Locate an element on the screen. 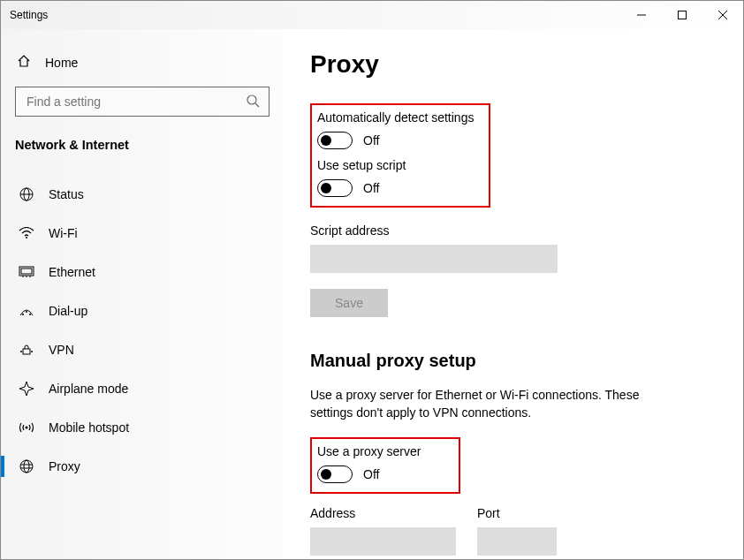 Image resolution: width=744 pixels, height=560 pixels. hotspot-icon is located at coordinates (27, 428).